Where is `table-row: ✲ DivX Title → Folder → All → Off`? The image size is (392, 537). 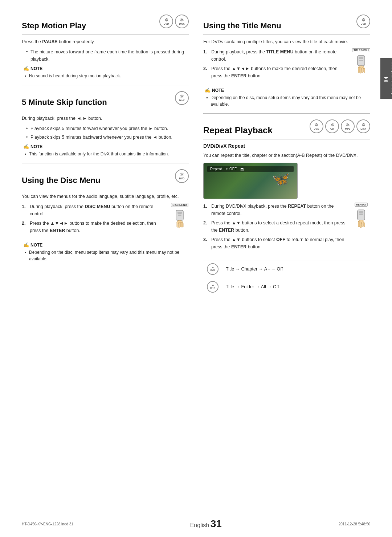
table-row: ✲ DivX Title → Folder → All → Off is located at coordinates (287, 287).